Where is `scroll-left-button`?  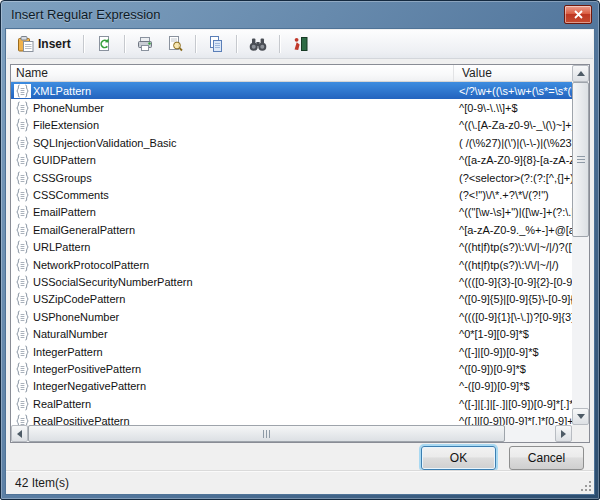
scroll-left-button is located at coordinates (20, 434).